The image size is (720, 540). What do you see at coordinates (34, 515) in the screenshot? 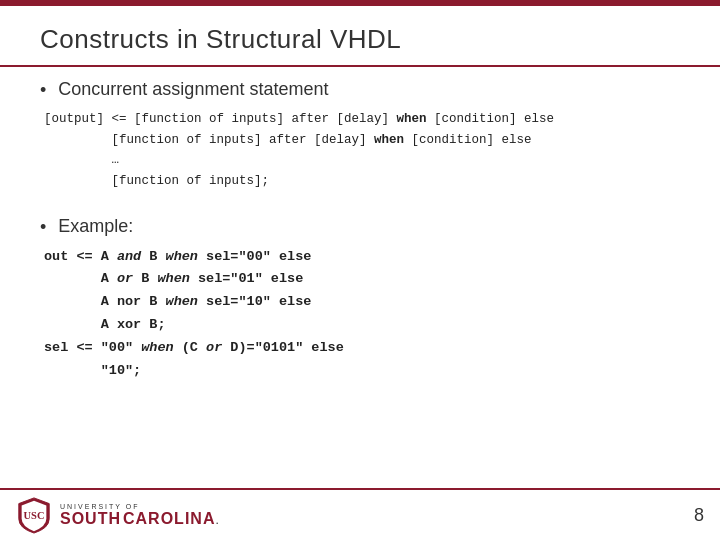
I see `usc-shield-icon: USC` at bounding box center [34, 515].